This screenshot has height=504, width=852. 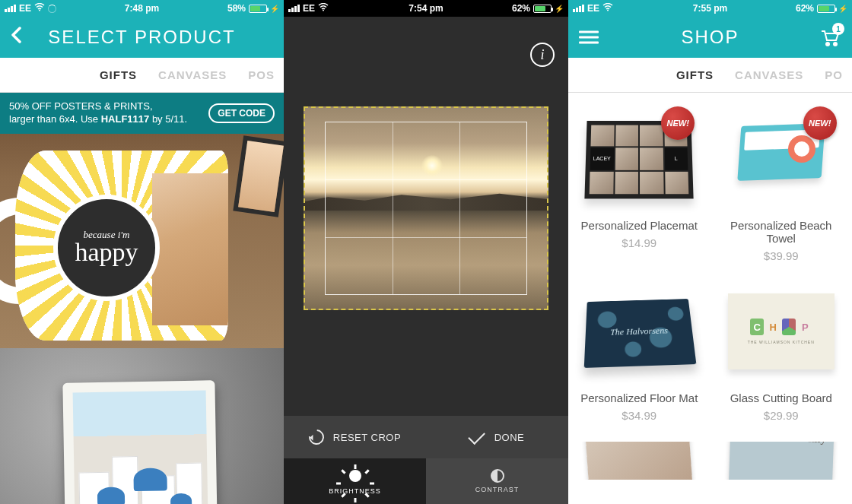 What do you see at coordinates (426, 208) in the screenshot?
I see `crop-grid` at bounding box center [426, 208].